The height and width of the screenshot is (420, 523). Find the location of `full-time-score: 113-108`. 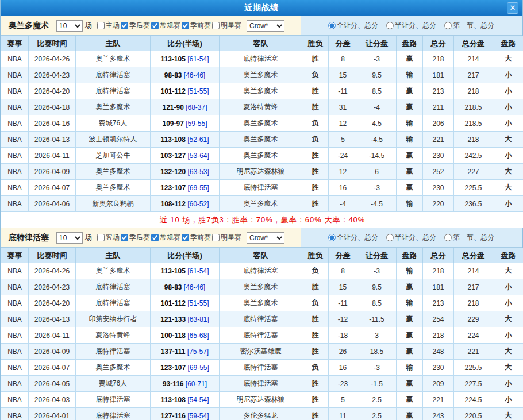

full-time-score: 113-108 is located at coordinates (172, 400).